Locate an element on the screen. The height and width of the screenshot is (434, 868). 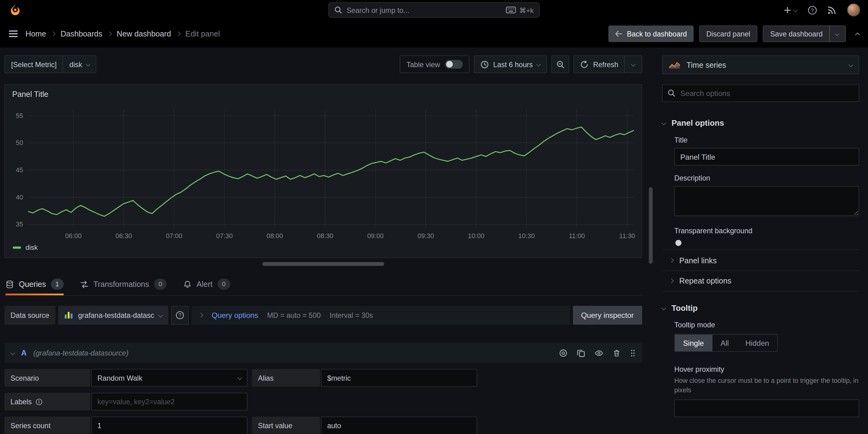
repeat-options-section: Repeat options is located at coordinates (761, 281).